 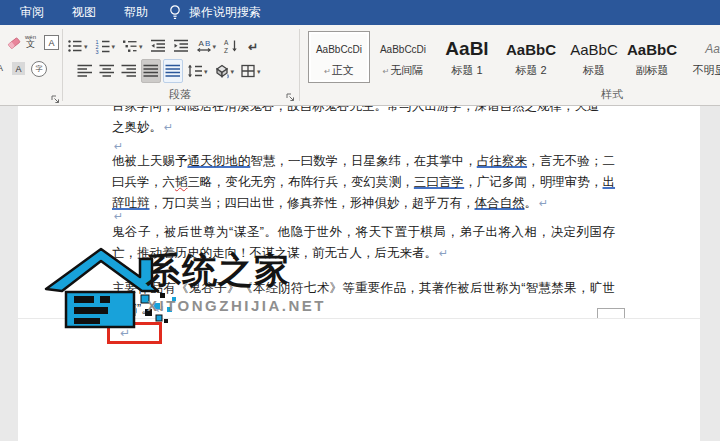 What do you see at coordinates (467, 57) in the screenshot?
I see `style-3: AaBl标题 1` at bounding box center [467, 57].